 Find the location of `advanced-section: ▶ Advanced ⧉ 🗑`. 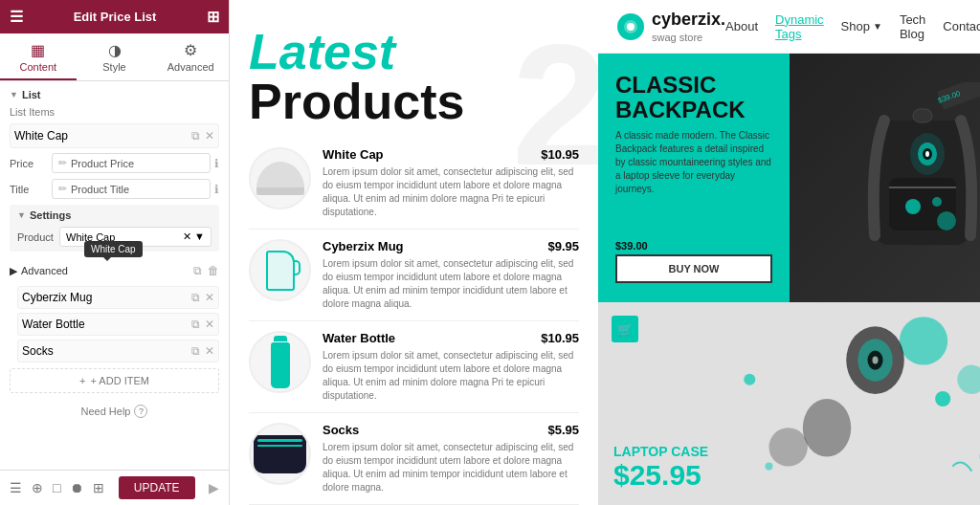

advanced-section: ▶ Advanced ⧉ 🗑 is located at coordinates (115, 271).